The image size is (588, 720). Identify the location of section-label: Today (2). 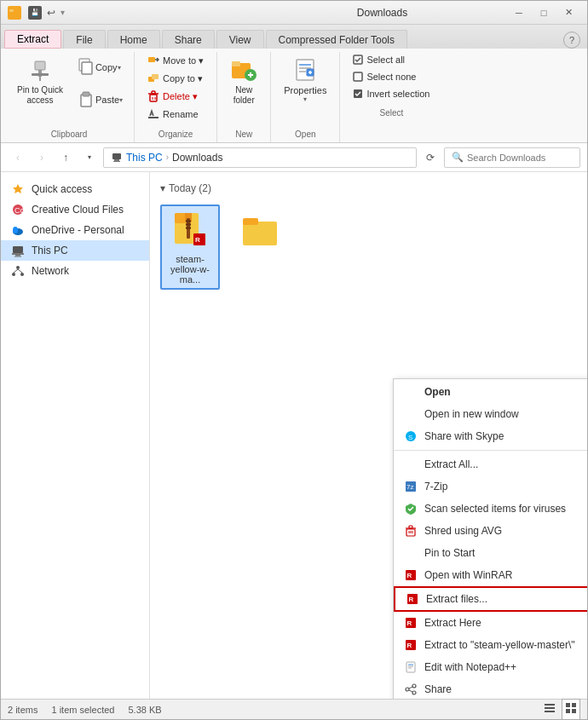
(190, 188).